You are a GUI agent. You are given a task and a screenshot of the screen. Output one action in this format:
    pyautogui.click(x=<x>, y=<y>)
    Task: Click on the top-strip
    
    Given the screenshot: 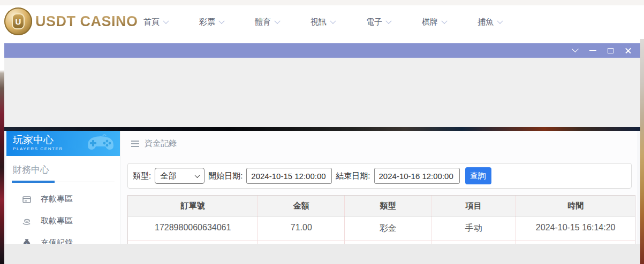 What is the action you would take?
    pyautogui.click(x=322, y=3)
    